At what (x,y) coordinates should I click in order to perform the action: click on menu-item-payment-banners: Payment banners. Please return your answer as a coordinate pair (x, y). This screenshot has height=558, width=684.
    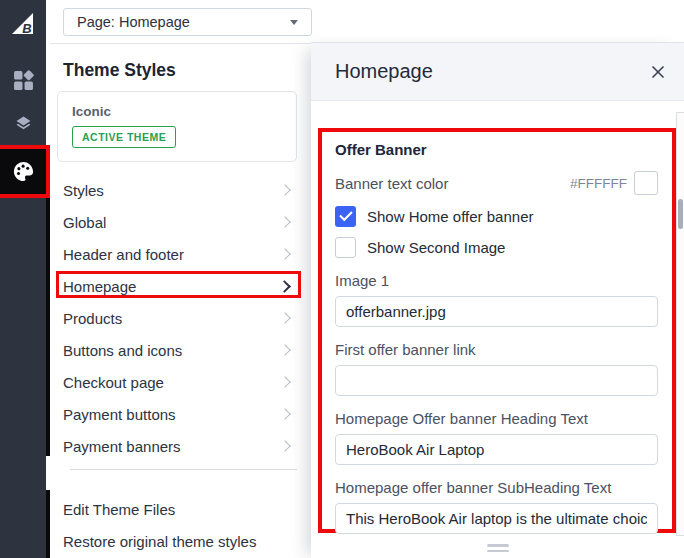
    Looking at the image, I should click on (180, 446).